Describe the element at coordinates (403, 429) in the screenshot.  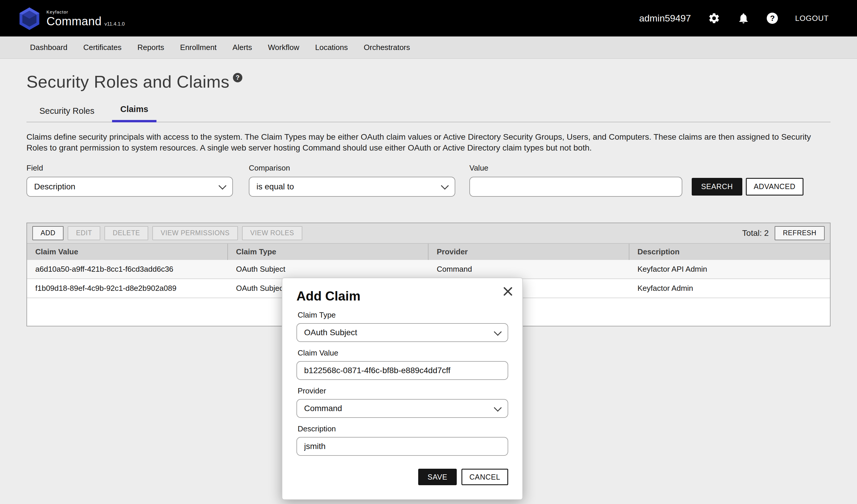
I see `description-label: Description` at that location.